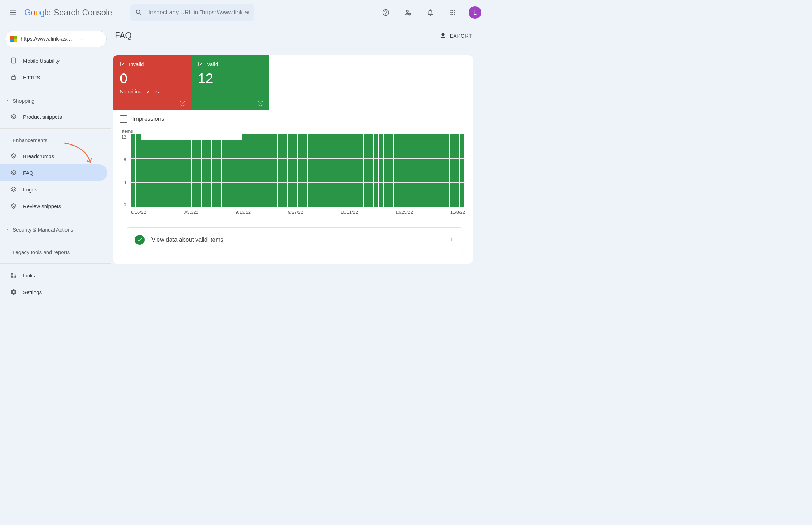 Image resolution: width=812 pixels, height=525 pixels. I want to click on invalid-sub: No critical issues, so click(152, 91).